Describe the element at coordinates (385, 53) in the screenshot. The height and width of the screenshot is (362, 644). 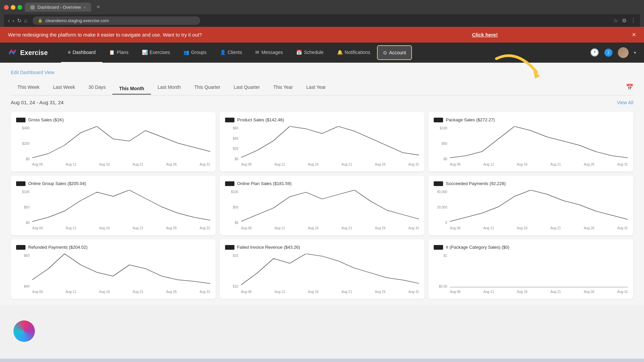
I see `account-circle-icon: ⊙` at that location.